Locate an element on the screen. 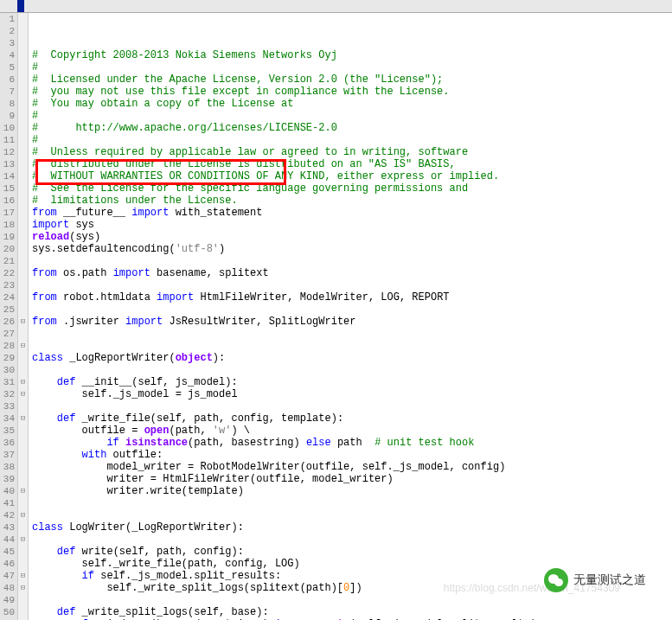  code-line: # Licensed under the Apache License, Ver… is located at coordinates (352, 80).